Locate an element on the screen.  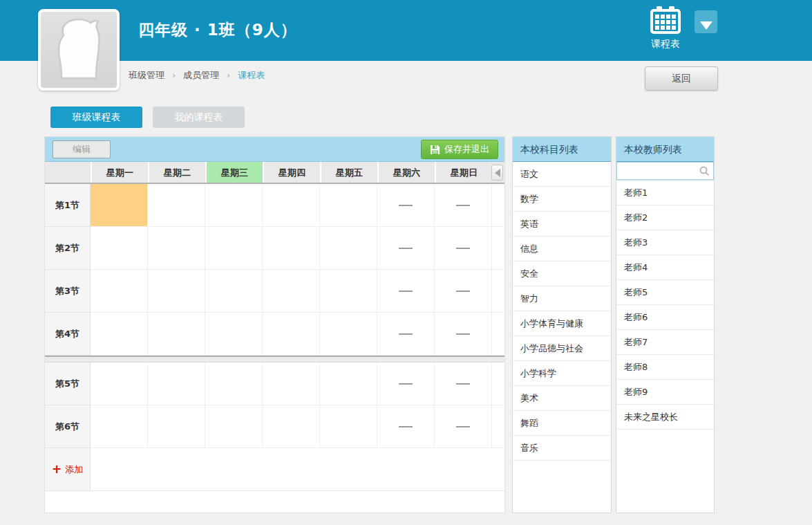
schedule-cell-星期四-第5节 is located at coordinates (292, 384).